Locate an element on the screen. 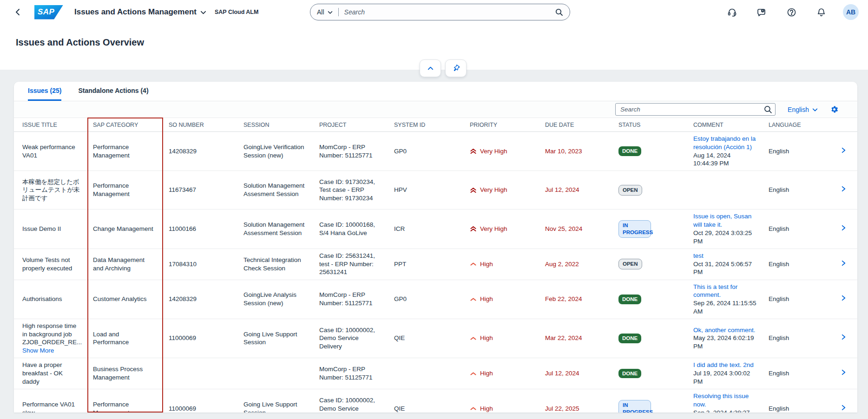 This screenshot has height=419, width=868. session-cell: Going Live Support Session is located at coordinates (276, 338).